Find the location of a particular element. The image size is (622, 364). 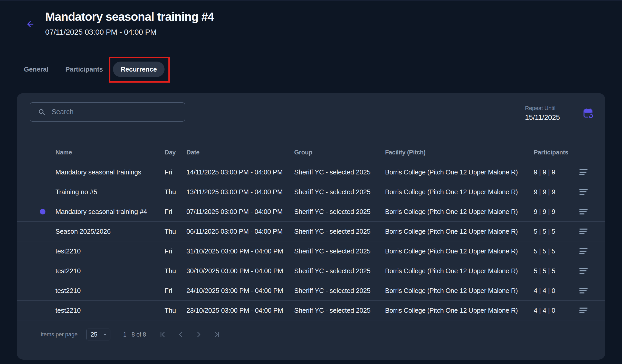

last-page-button is located at coordinates (217, 335).